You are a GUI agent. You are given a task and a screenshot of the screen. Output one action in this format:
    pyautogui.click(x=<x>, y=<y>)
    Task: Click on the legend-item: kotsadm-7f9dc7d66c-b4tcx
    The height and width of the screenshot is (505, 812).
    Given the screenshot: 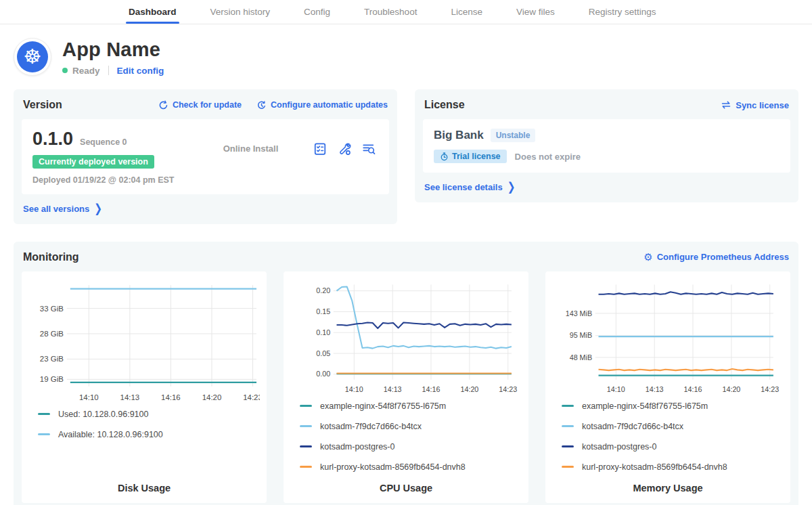 What is the action you would take?
    pyautogui.click(x=673, y=426)
    